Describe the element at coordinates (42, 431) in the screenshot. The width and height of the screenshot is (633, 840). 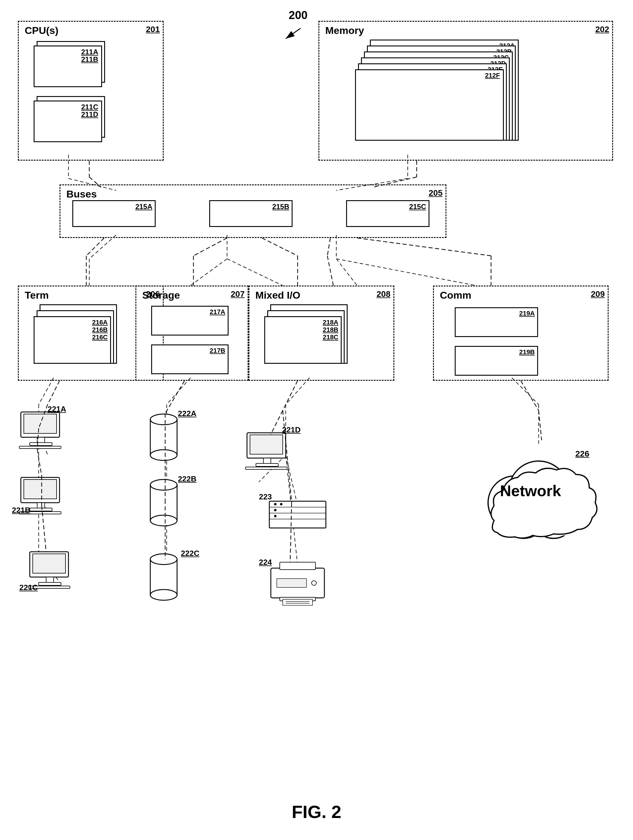
I see `terminal-221a: 221A` at that location.